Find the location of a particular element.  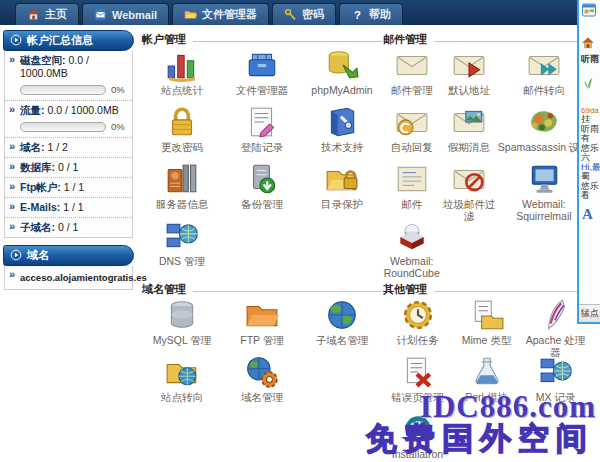

sidebar-domains-title: 域名 is located at coordinates (38, 256).